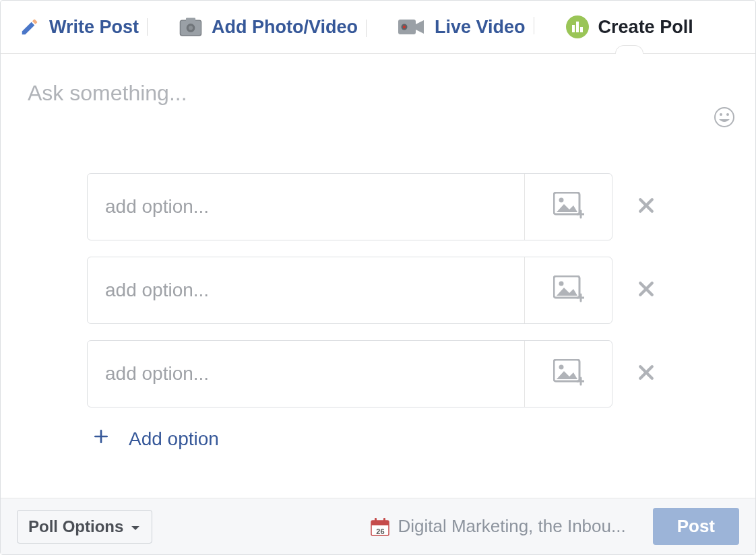 The width and height of the screenshot is (756, 555). I want to click on tab-create-poll: Create Poll, so click(629, 34).